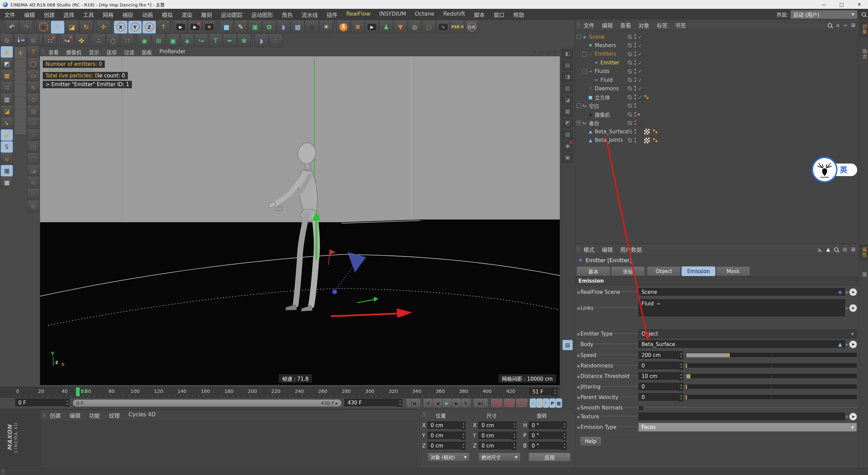 The width and height of the screenshot is (868, 475). What do you see at coordinates (20, 53) in the screenshot?
I see `palette-move-tool: ✛` at bounding box center [20, 53].